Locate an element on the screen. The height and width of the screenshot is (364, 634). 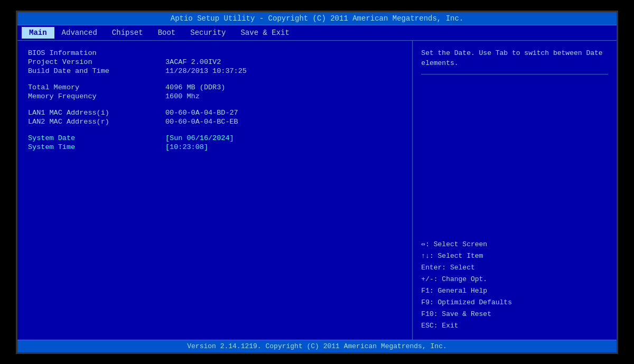
info-row: System Time[10:23:08] is located at coordinates (215, 147).